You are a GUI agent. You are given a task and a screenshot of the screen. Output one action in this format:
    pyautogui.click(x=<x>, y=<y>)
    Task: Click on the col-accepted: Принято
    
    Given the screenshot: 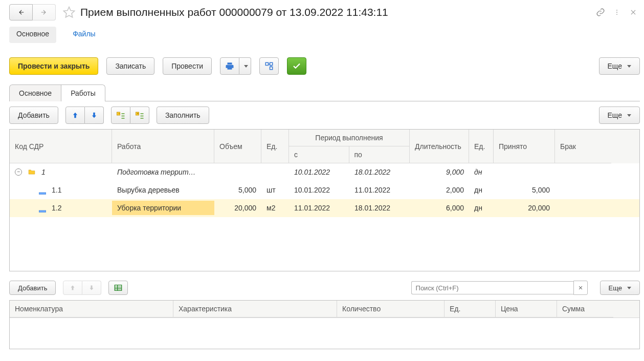 What is the action you would take?
    pyautogui.click(x=524, y=146)
    